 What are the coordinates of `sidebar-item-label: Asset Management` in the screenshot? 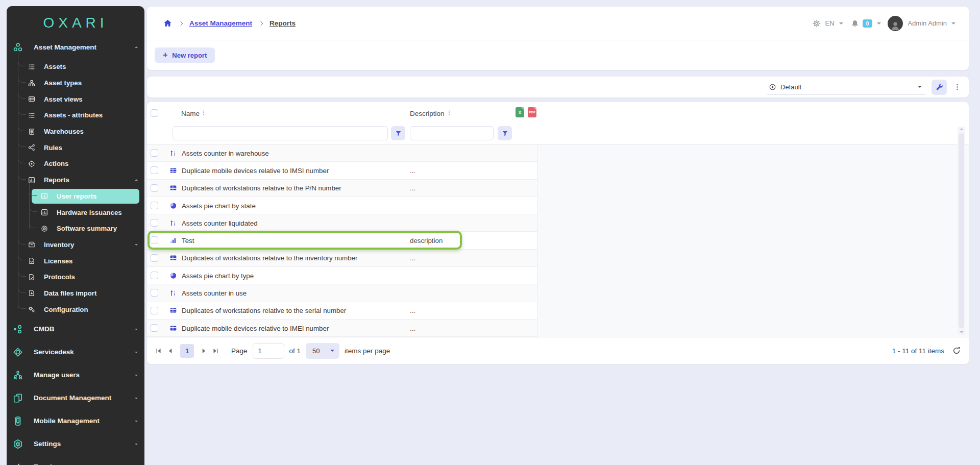 It's located at (65, 47).